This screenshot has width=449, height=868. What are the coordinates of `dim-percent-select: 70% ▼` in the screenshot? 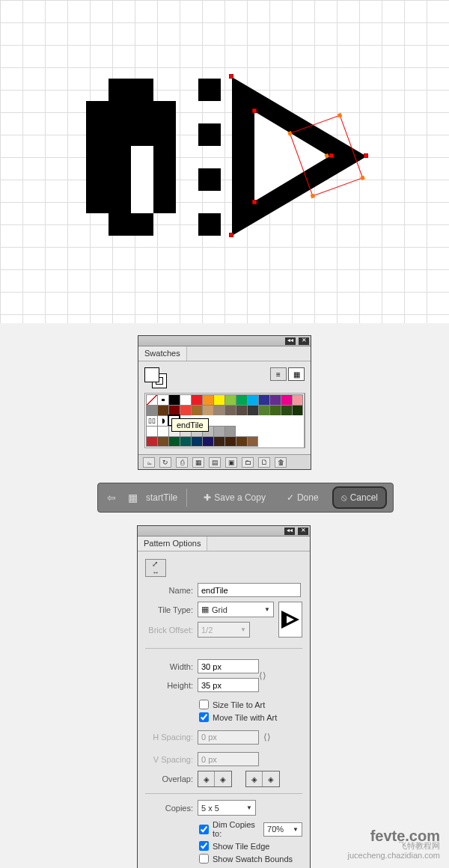 It's located at (283, 829).